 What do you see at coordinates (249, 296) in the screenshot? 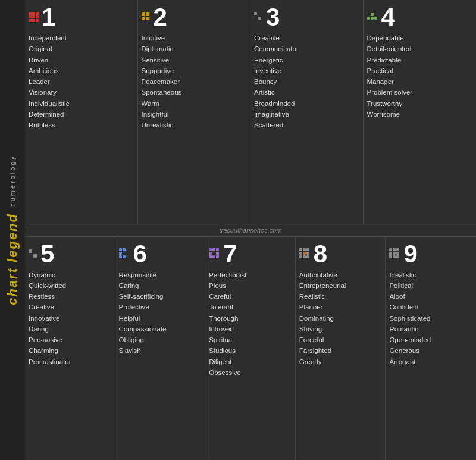
I see `trait: Careful` at bounding box center [249, 296].